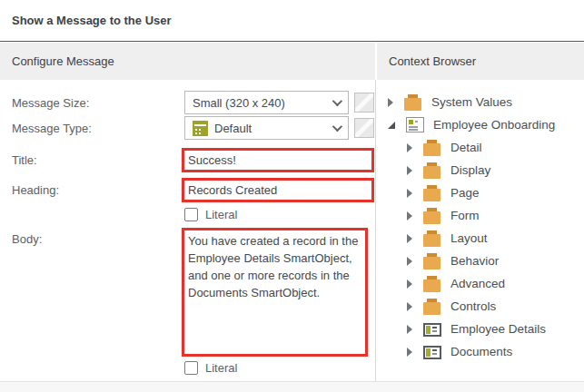 The width and height of the screenshot is (584, 392). What do you see at coordinates (274, 292) in the screenshot?
I see `body-highlight-box: You have created a record in the Employe…` at bounding box center [274, 292].